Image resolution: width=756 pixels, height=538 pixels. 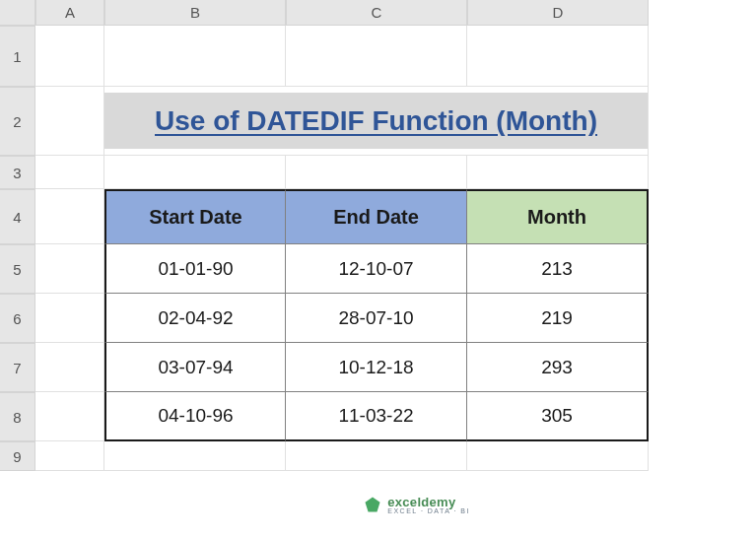 I want to click on cell-D9, so click(x=558, y=456).